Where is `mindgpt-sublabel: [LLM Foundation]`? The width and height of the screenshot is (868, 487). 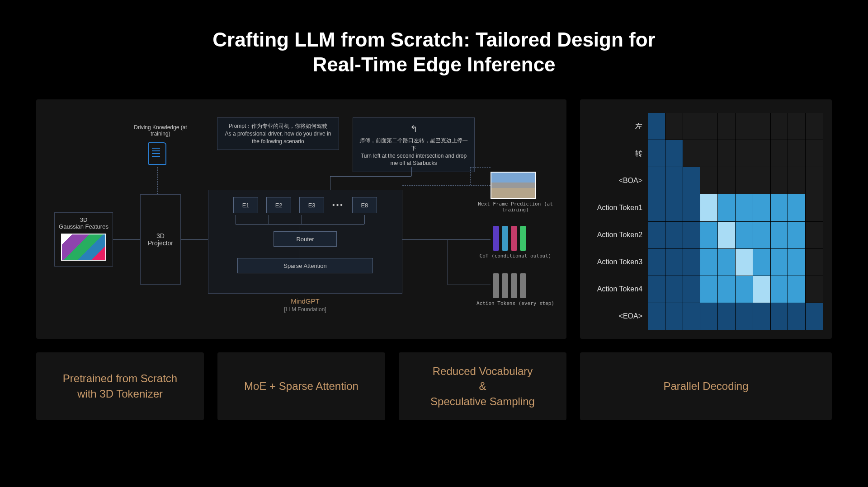 mindgpt-sublabel: [LLM Foundation] is located at coordinates (305, 309).